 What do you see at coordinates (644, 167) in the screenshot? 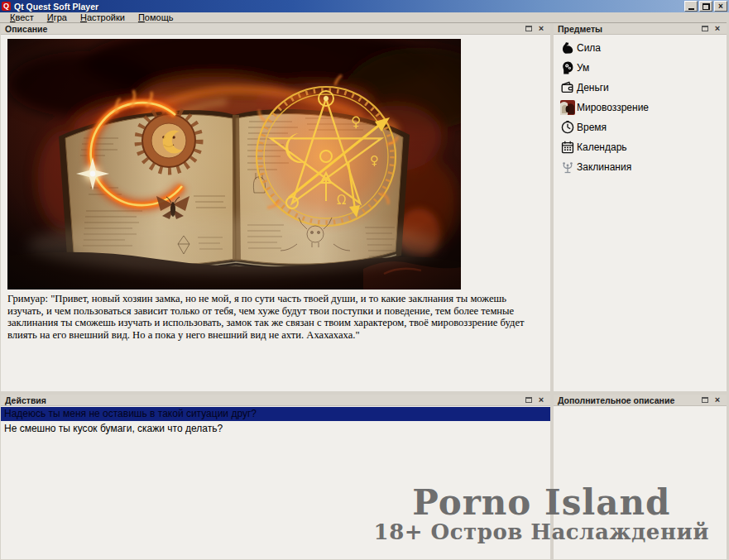
I see `item-spells: Заклинания` at bounding box center [644, 167].